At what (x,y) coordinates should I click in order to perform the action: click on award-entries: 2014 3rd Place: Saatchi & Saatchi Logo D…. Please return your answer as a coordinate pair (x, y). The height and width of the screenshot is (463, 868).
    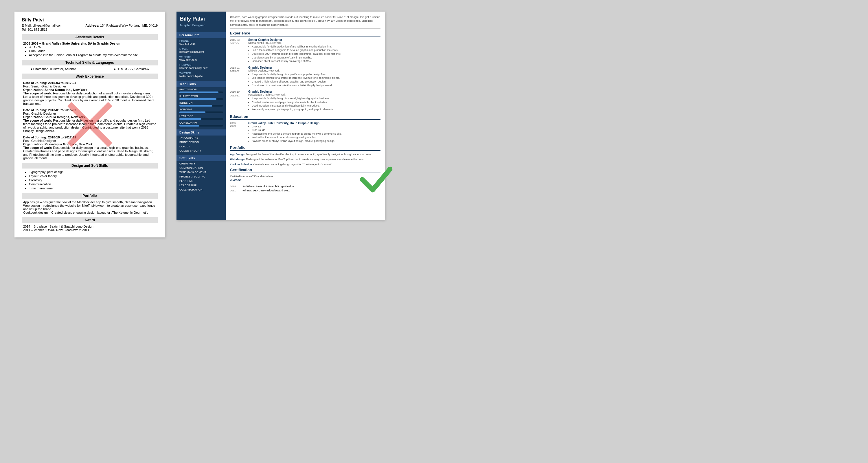
    Looking at the image, I should click on (305, 189).